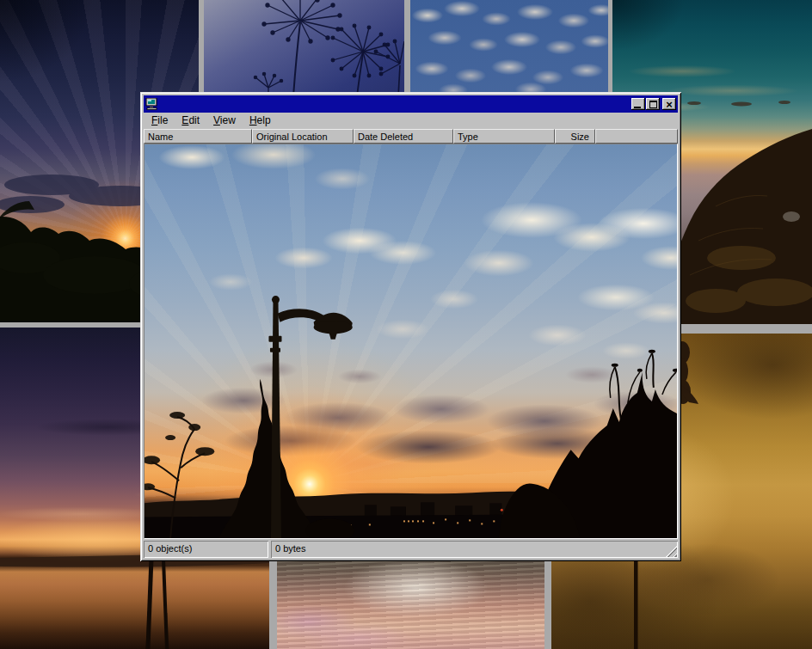 The height and width of the screenshot is (649, 812). I want to click on titlebar: ×, so click(411, 104).